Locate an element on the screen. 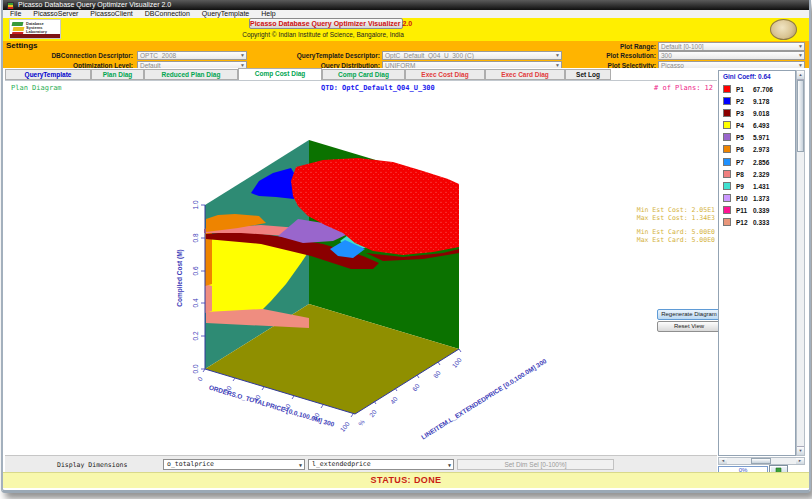  regenerate-diagram-button: Regenerate Diagram is located at coordinates (689, 314).